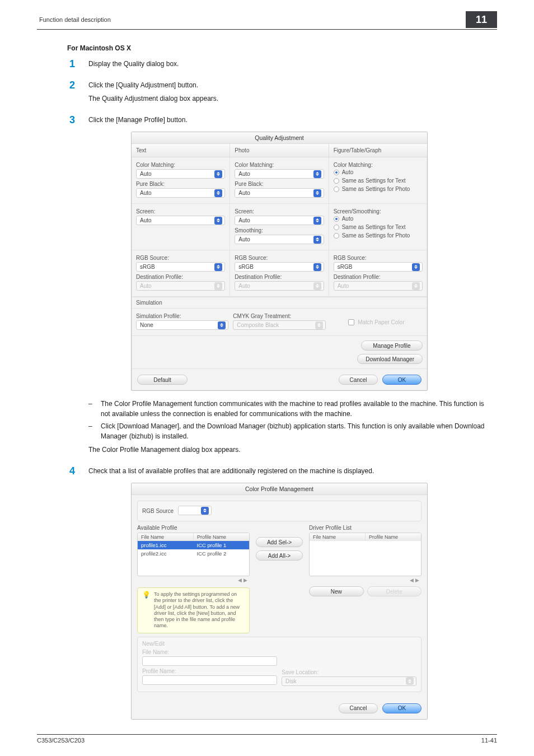 This screenshot has width=534, height=756. I want to click on file-name-label: File Name:, so click(209, 652).